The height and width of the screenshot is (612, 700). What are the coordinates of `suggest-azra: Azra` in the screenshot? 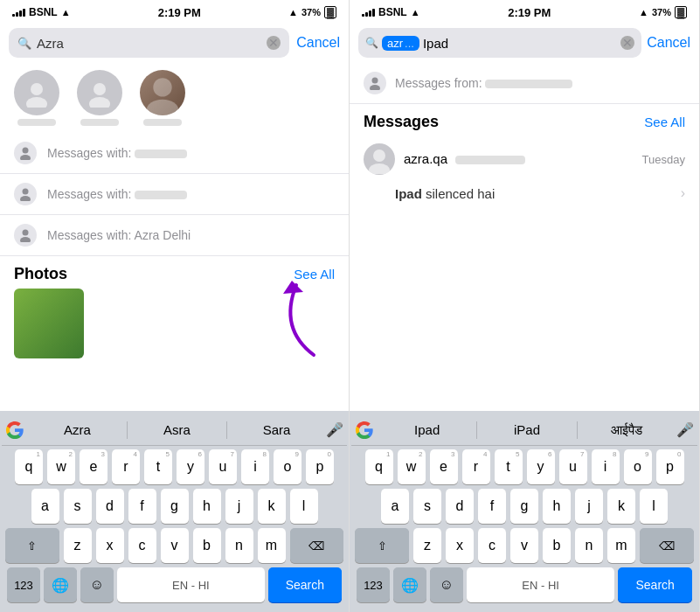 It's located at (77, 430).